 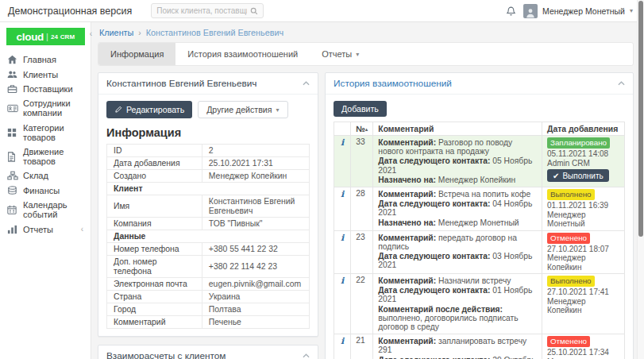 I want to click on status-badge: Отменено, so click(x=569, y=238).